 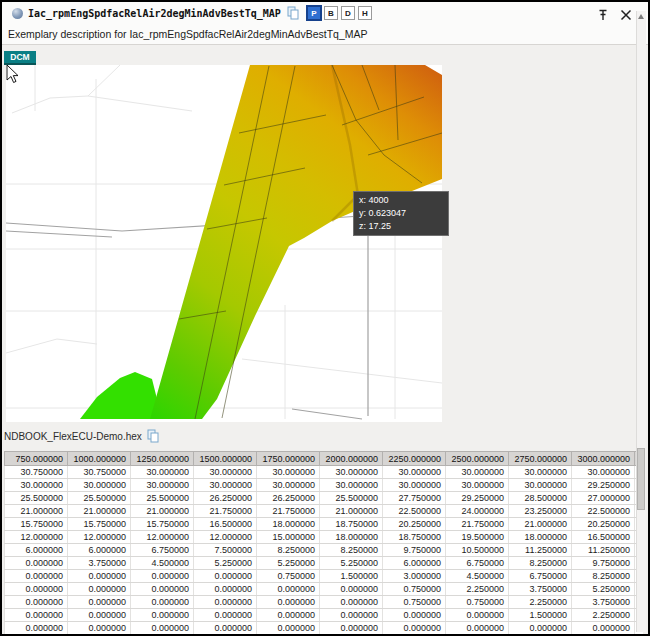 I want to click on value-cell: 27.000000, so click(x=604, y=498).